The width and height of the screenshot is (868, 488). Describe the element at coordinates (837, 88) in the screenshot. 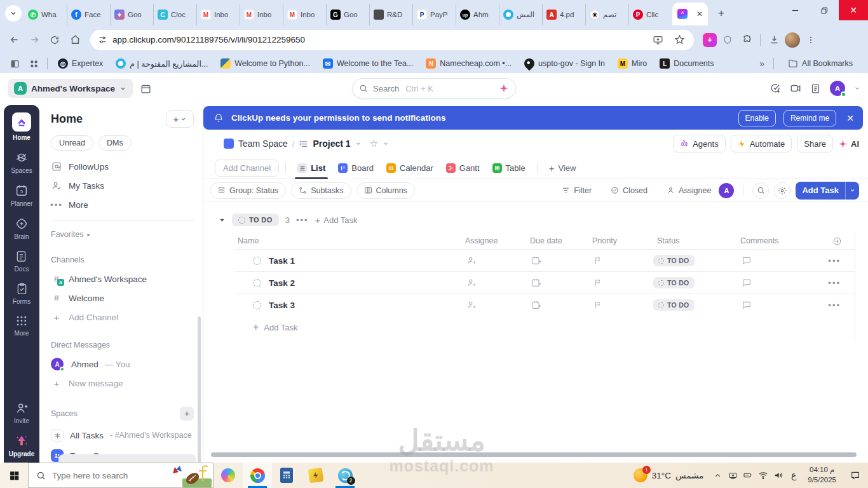

I see `user-avatar: A` at that location.